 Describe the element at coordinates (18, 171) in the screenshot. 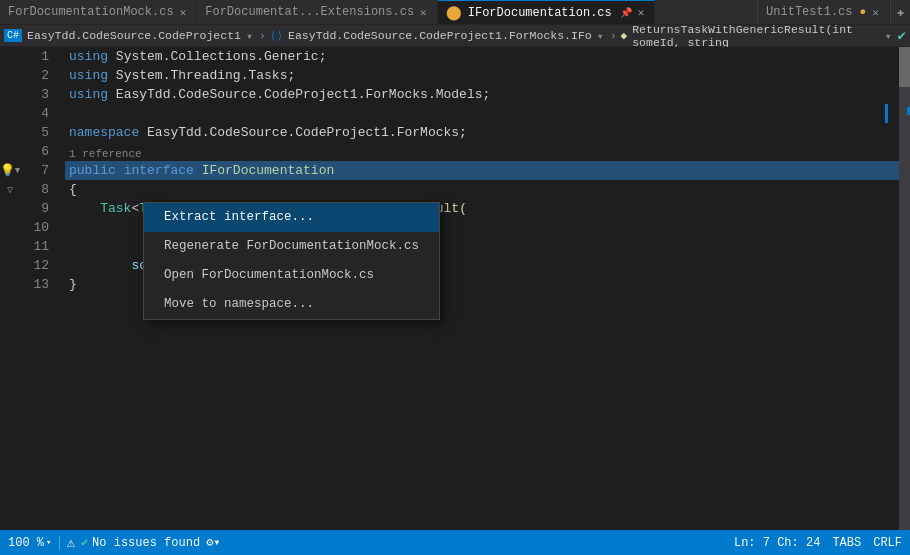

I see `lightbulb-dropdown-icon: ▼` at that location.